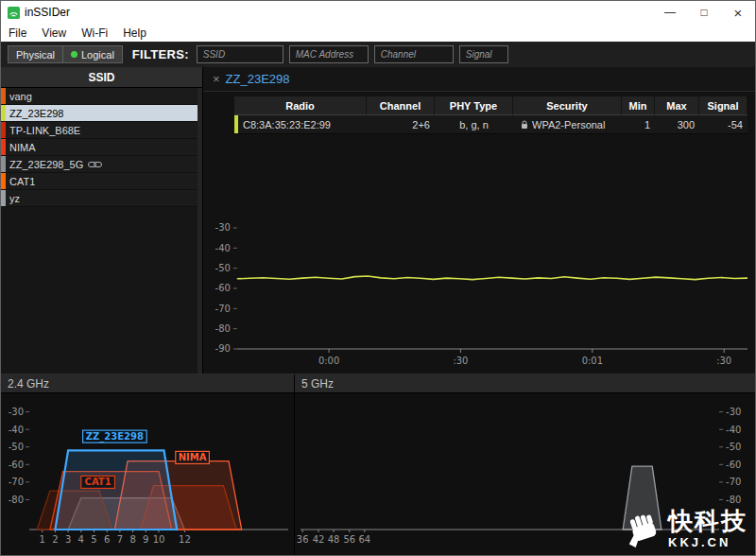 This screenshot has height=556, width=756. I want to click on radio-table: RadioChannelPHY TypeSecurityMinMaxSignal…, so click(491, 115).